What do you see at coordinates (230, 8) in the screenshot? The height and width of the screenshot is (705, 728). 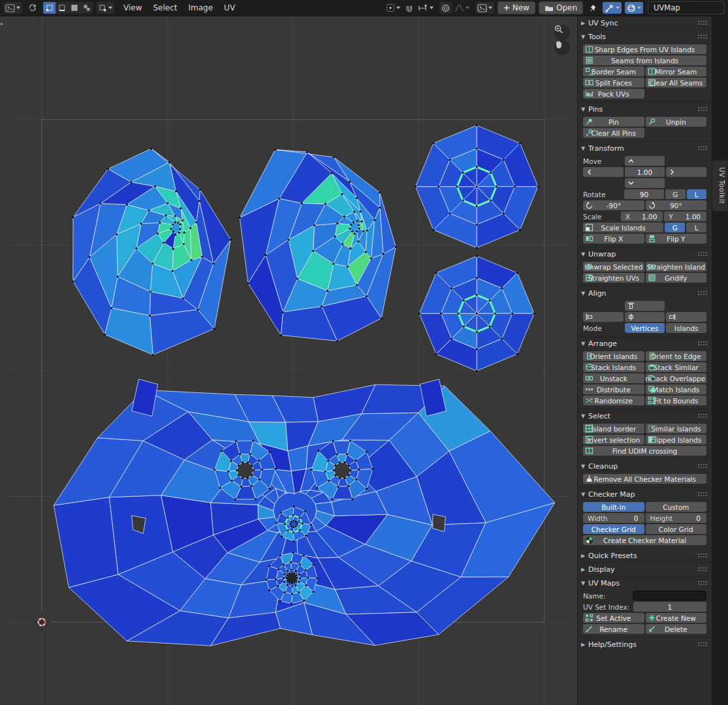 I see `menu-uv: UV` at bounding box center [230, 8].